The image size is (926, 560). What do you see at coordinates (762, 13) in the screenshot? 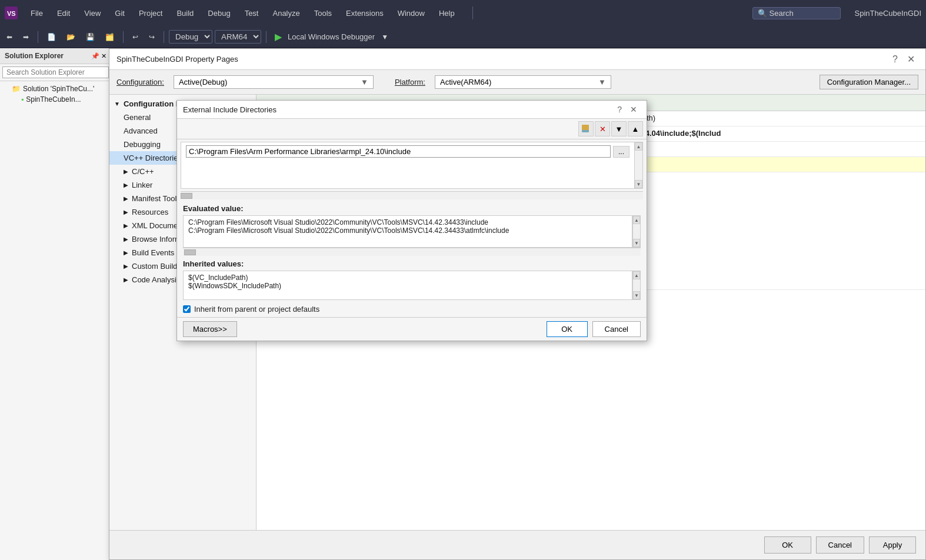
I see `search-icon: 🔍` at bounding box center [762, 13].